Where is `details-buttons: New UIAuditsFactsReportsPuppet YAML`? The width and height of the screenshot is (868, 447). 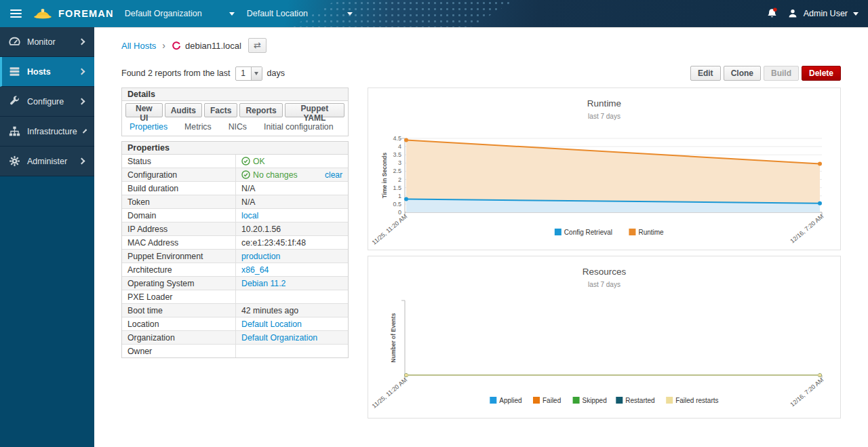 details-buttons: New UIAuditsFactsReportsPuppet YAML is located at coordinates (235, 110).